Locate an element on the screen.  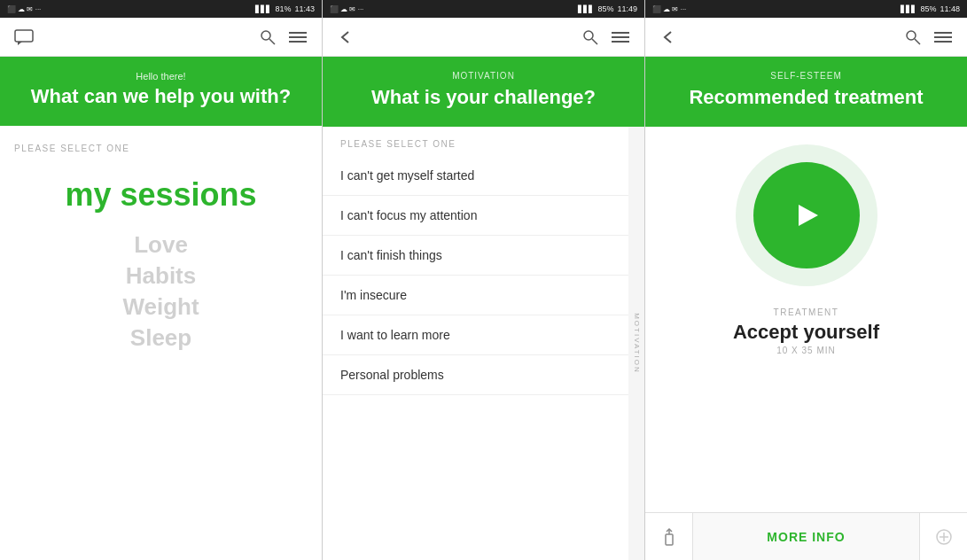
status-right-2: ▋▋▋ 85% 11:49 is located at coordinates (608, 9).